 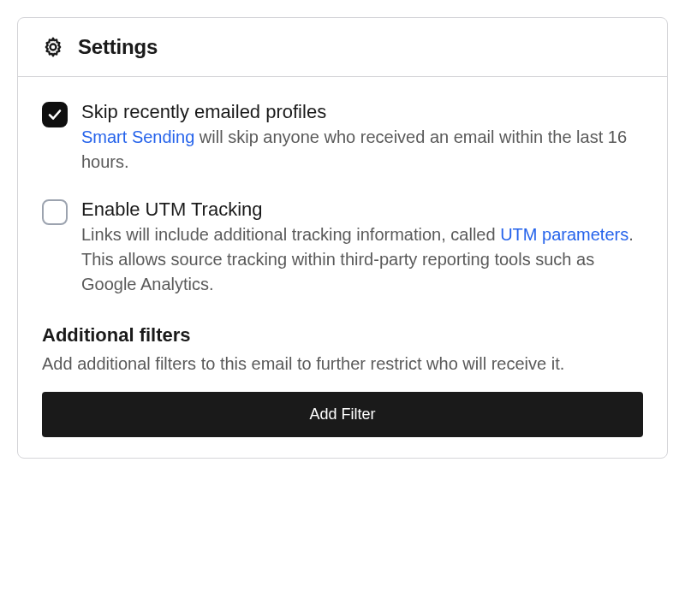 I want to click on link-smart-sending: Smart Sending, so click(x=138, y=137).